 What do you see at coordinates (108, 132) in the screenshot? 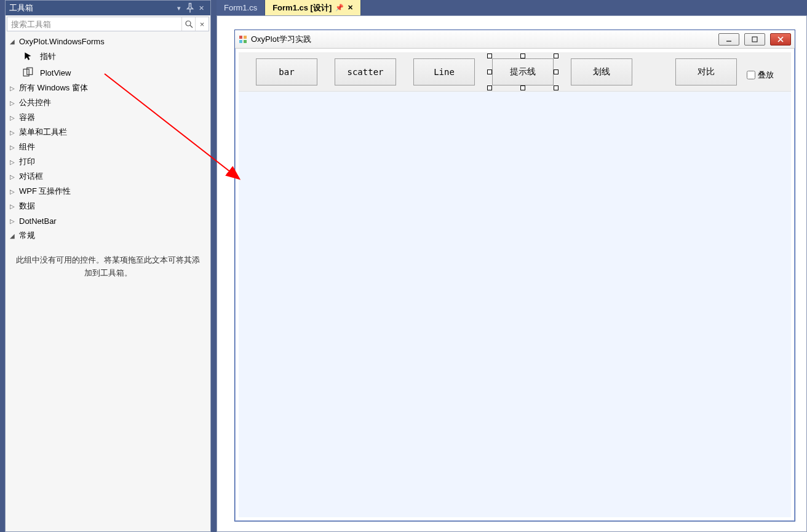
I see `toolbox-group-menus: ▷ 菜单和工具栏` at bounding box center [108, 132].